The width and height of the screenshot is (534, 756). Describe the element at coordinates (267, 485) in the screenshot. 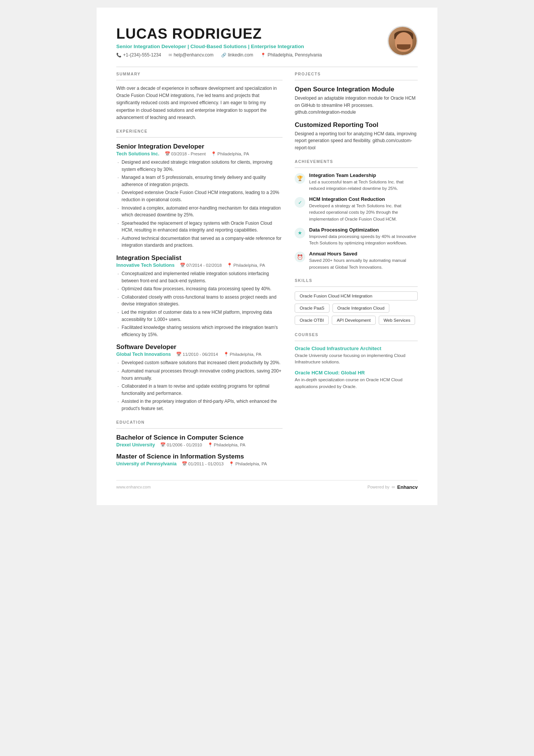

I see `footer: www.enhancv.com Powered by ∞ Enhancv` at that location.